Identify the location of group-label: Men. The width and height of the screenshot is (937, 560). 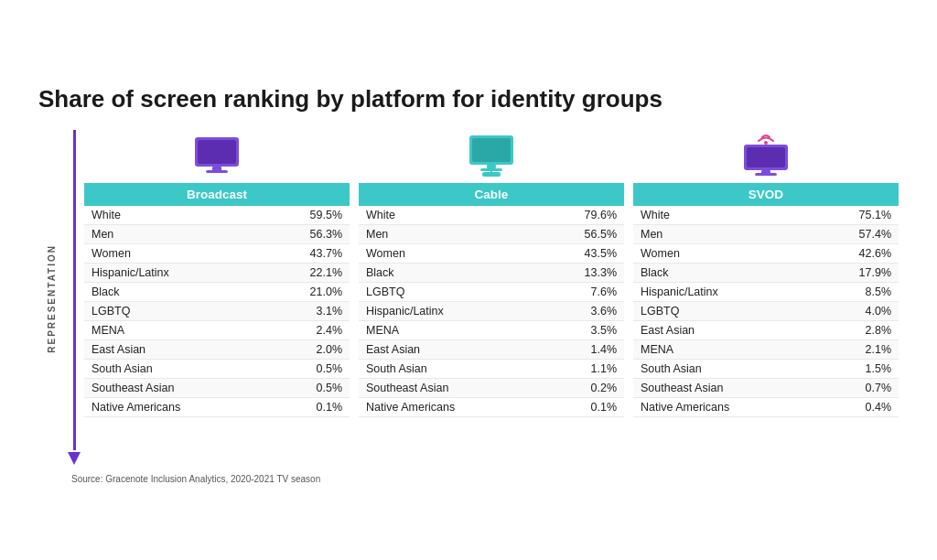
(450, 234).